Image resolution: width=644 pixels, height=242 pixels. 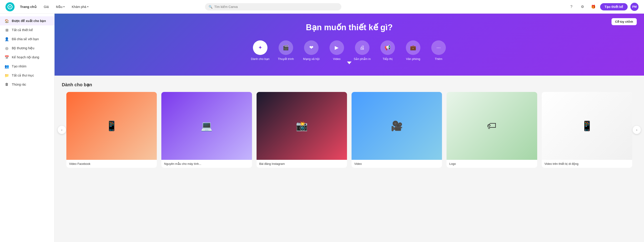 I want to click on hero-icon-symbol-for-you: ✦, so click(x=260, y=48).